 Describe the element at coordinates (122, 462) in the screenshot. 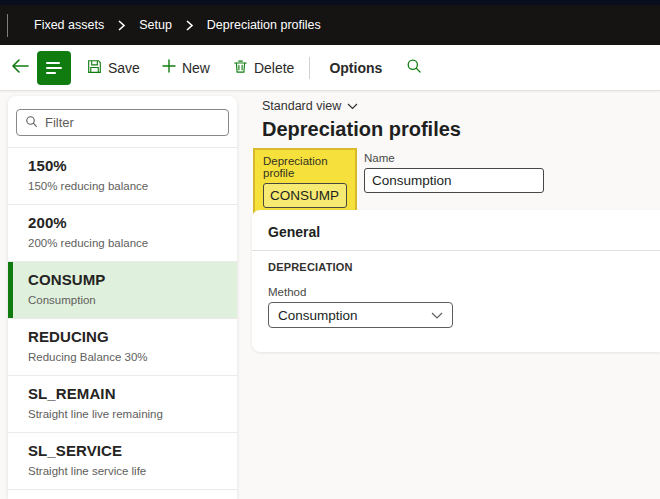

I see `list-item-sl-service: SL_SERVICE Straight line service life` at that location.